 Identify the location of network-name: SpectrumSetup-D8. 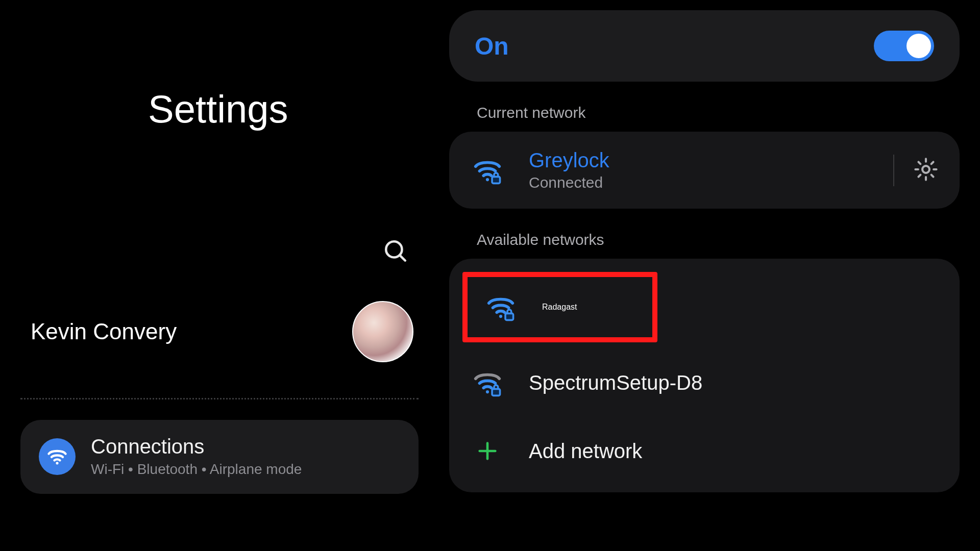
(616, 383).